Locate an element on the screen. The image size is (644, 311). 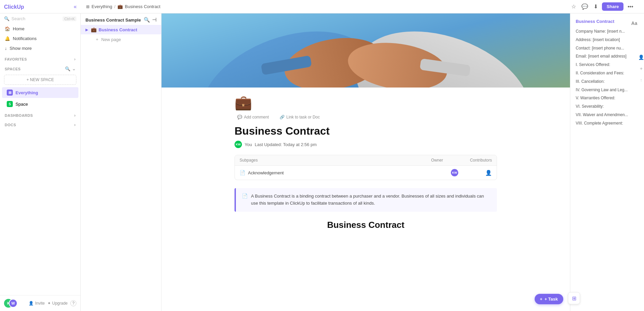
outline-item: Contact: [insert phone nu... is located at coordinates (607, 48).